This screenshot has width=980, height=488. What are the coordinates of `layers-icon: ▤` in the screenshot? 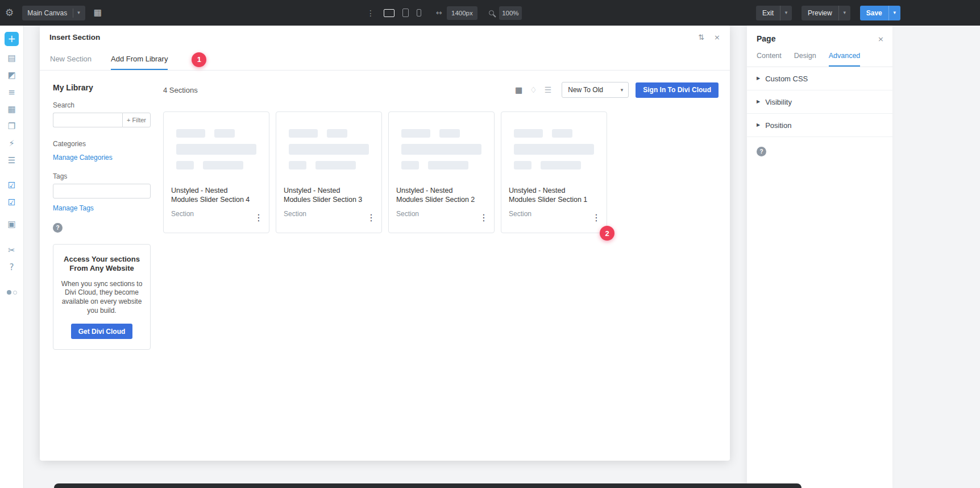 It's located at (12, 58).